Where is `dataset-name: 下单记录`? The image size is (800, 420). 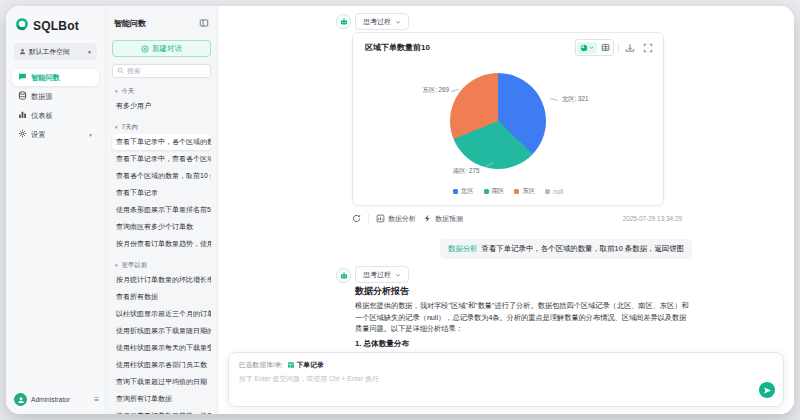
dataset-name: 下单记录 is located at coordinates (310, 365).